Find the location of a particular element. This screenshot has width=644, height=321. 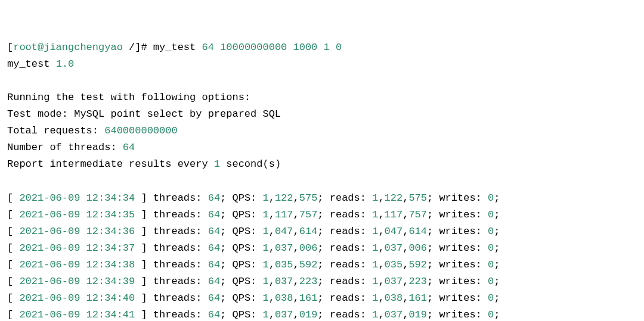

prompt-user-host: root@jiangchengyao is located at coordinates (71, 48).